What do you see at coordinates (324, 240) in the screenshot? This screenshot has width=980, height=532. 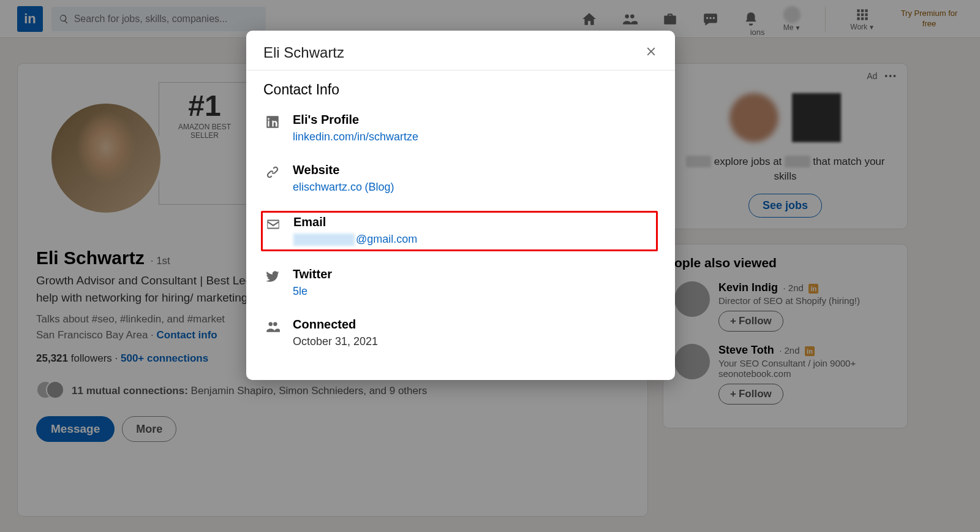 I see `redacted-icon` at bounding box center [324, 240].